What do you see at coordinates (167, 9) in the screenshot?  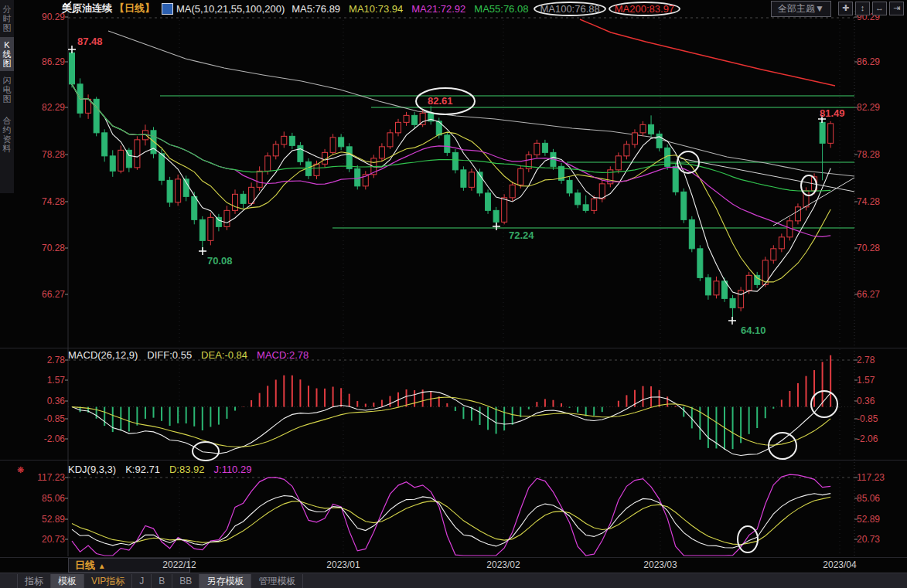 I see `kline-mini-icon` at bounding box center [167, 9].